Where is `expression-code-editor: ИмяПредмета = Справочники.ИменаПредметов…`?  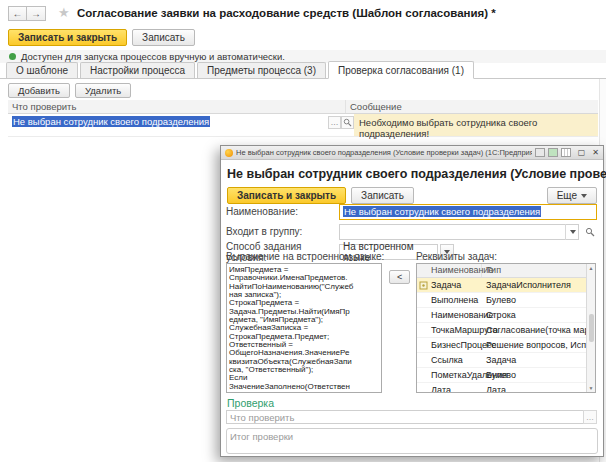
expression-code-editor: ИмяПредмета = Справочники.ИменаПредметов… is located at coordinates (304, 328).